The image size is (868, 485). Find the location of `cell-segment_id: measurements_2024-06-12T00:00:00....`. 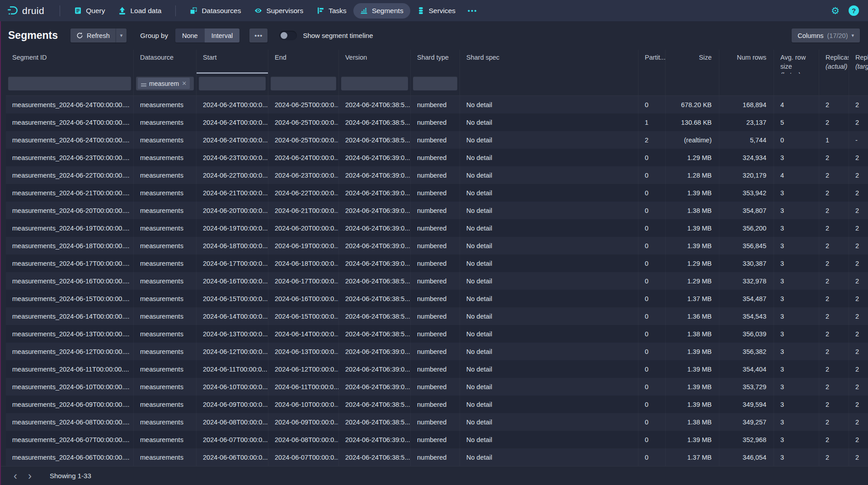

cell-segment_id: measurements_2024-06-12T00:00:00.... is located at coordinates (70, 352).